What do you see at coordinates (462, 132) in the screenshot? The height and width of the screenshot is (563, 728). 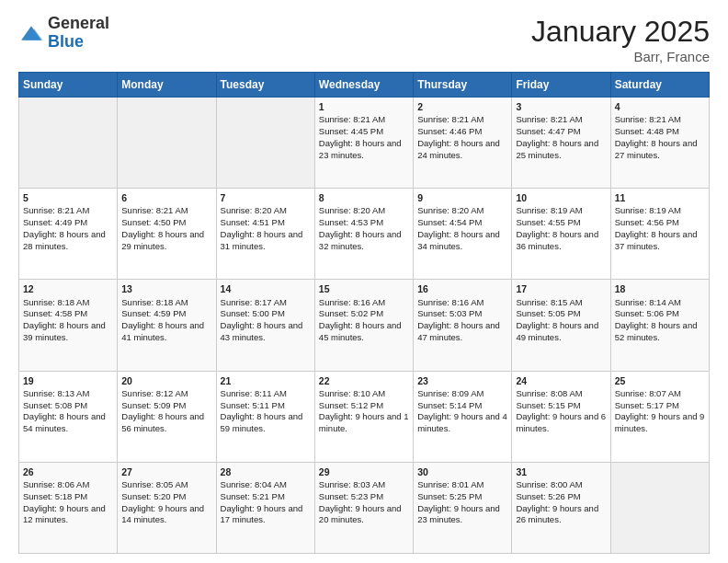 I see `day-info: Sunset: 4:46 PM` at bounding box center [462, 132].